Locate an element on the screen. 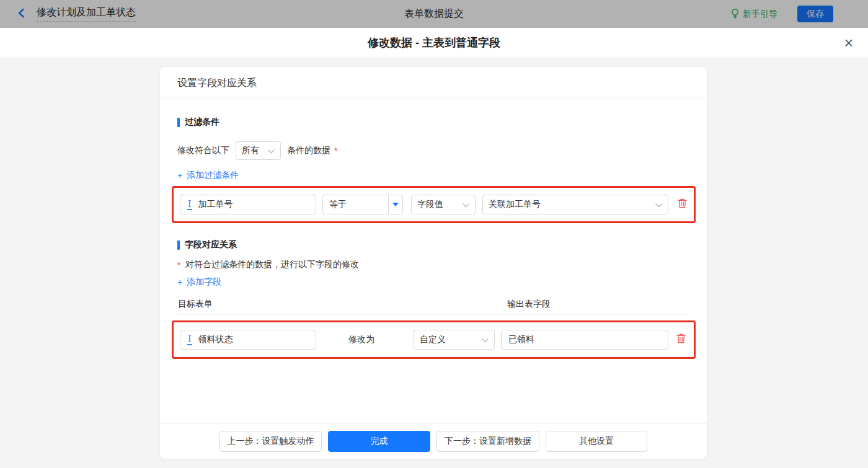 The height and width of the screenshot is (468, 868). value-type-select: 字段值 is located at coordinates (443, 205).